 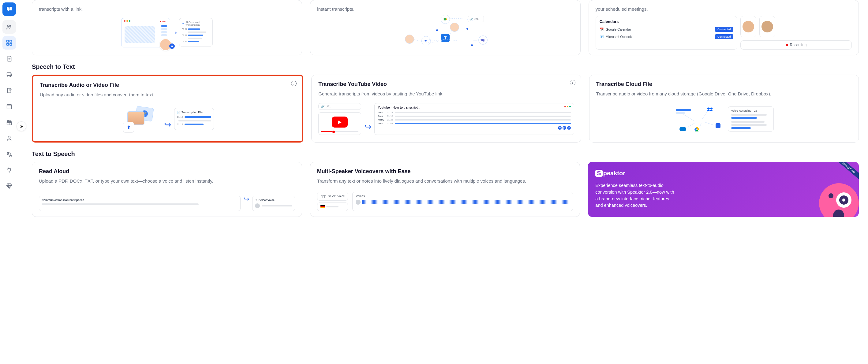 I want to click on card-read-aloud: Read Aloud Upload a PDF, DOCx, TXT, or t…, so click(x=167, y=189).